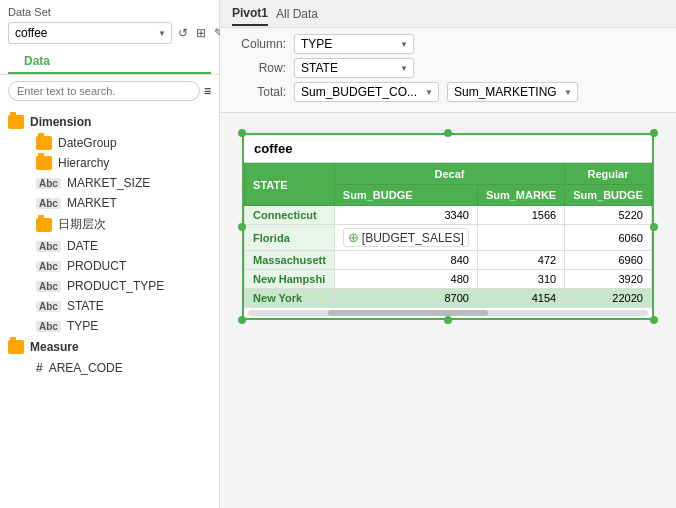 This screenshot has height=508, width=676. What do you see at coordinates (82, 224) in the screenshot?
I see `date-hierarchy-label: 日期层次` at bounding box center [82, 224].